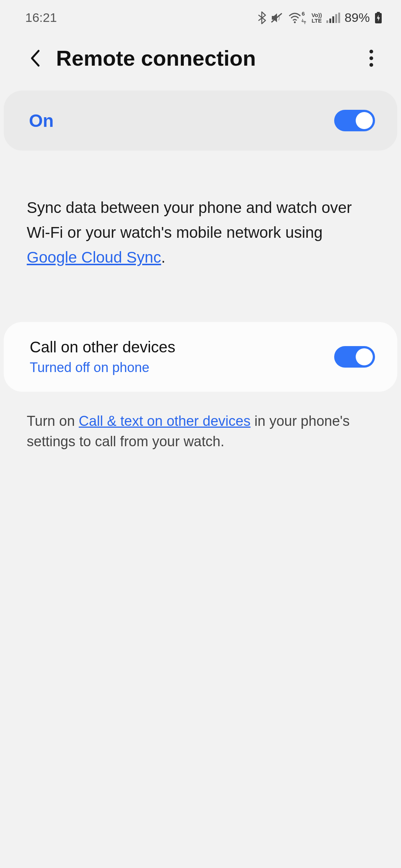  What do you see at coordinates (200, 121) in the screenshot?
I see `master-toggle-card: On` at bounding box center [200, 121].